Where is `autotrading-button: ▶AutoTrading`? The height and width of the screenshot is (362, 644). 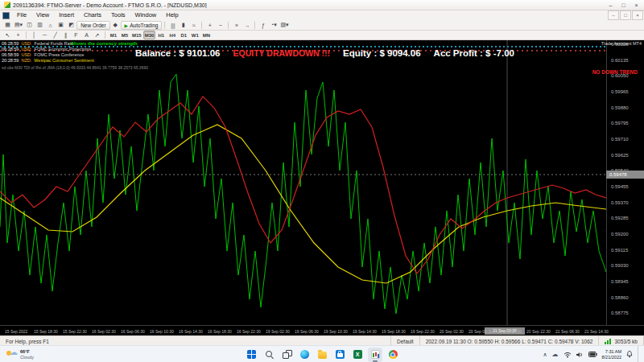
autotrading-button: ▶AutoTrading is located at coordinates (142, 26).